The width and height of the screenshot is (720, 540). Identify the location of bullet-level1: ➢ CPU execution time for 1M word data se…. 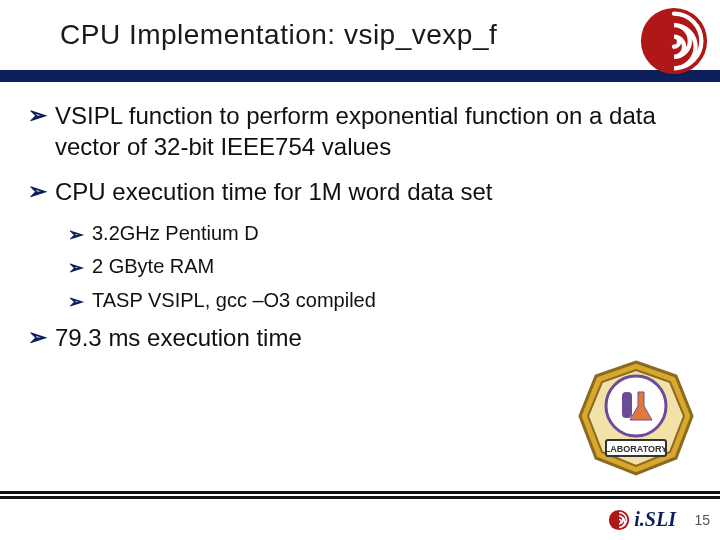
(360, 192).